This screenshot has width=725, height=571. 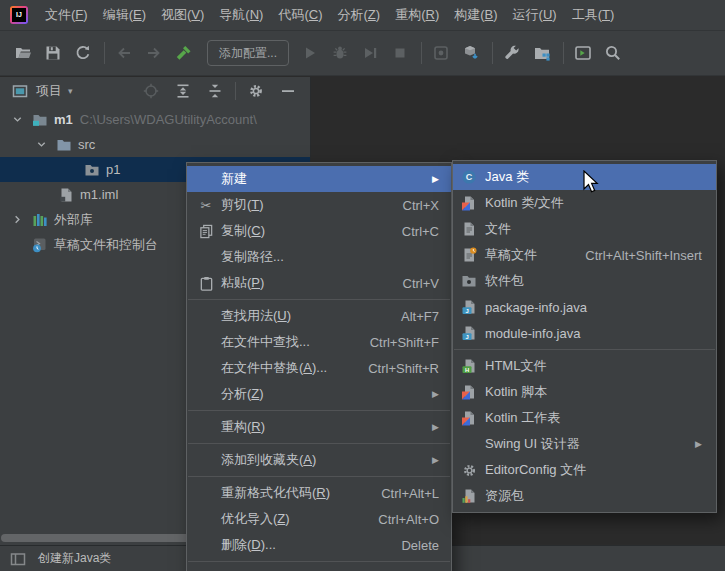 What do you see at coordinates (476, 15) in the screenshot?
I see `menubar-item-build: 构建(B)` at bounding box center [476, 15].